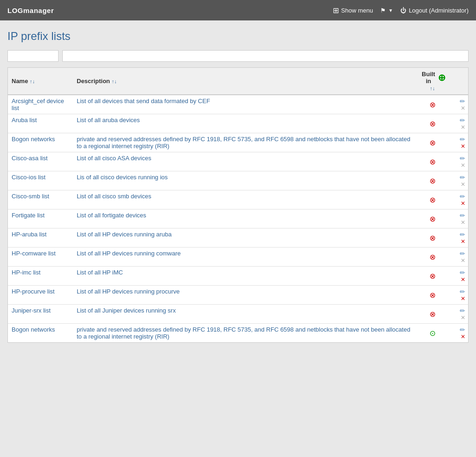 The image size is (476, 457). What do you see at coordinates (245, 314) in the screenshot?
I see `row-description-cell: List of all Juniper devices running srx` at bounding box center [245, 314].